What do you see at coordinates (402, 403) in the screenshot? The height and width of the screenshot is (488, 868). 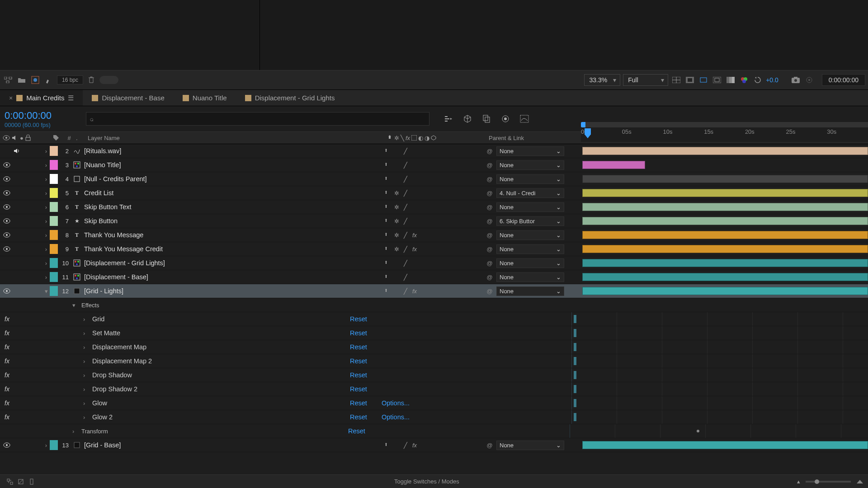 I see `options-link: Options...` at bounding box center [402, 403].